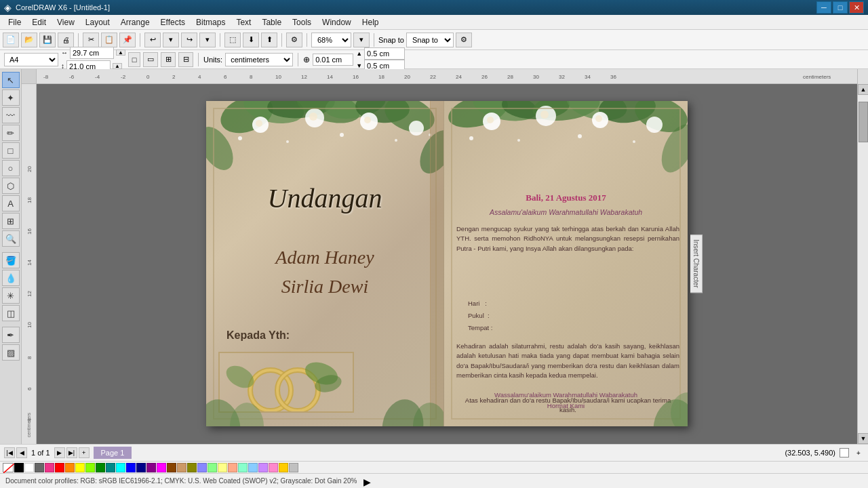 Image resolution: width=868 pixels, height=488 pixels. Describe the element at coordinates (243, 468) in the screenshot. I see `color-mint` at that location.